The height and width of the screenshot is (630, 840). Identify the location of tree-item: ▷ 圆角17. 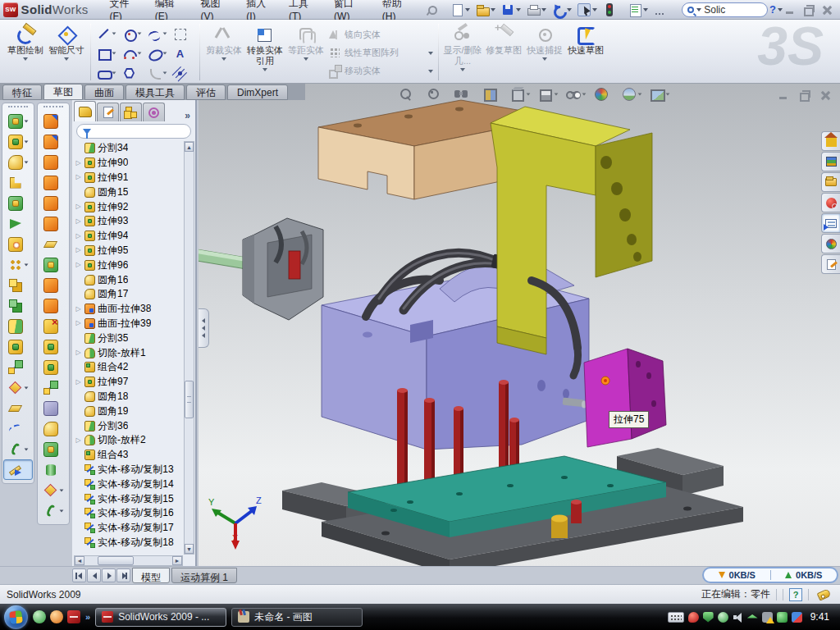
(128, 294).